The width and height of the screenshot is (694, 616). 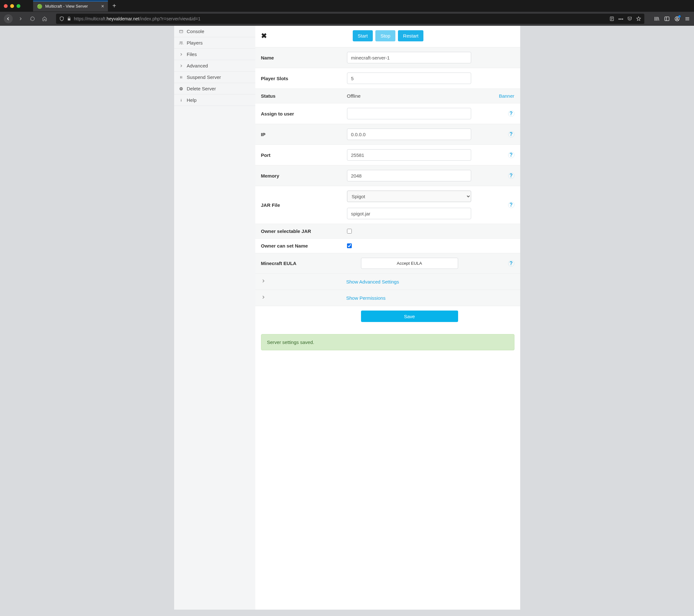 What do you see at coordinates (304, 263) in the screenshot?
I see `eula-label: Minecraft EULA` at bounding box center [304, 263].